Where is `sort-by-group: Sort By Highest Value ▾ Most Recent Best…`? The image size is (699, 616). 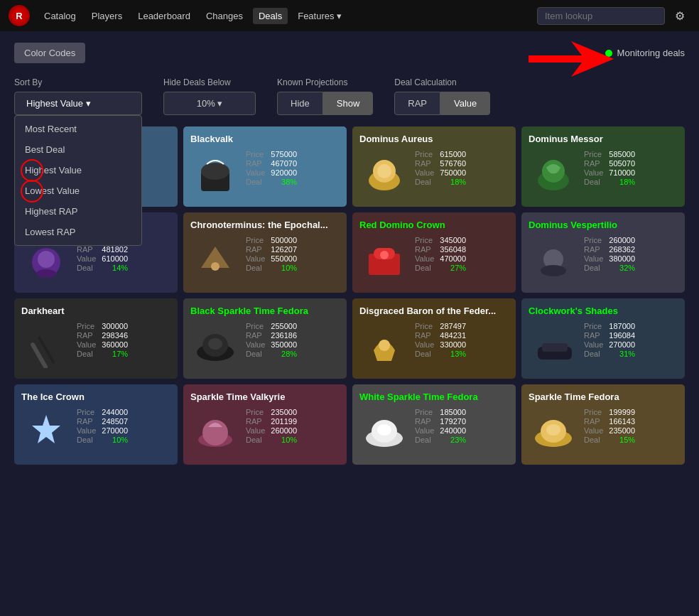 sort-by-group: Sort By Highest Value ▾ Most Recent Best… is located at coordinates (78, 97).